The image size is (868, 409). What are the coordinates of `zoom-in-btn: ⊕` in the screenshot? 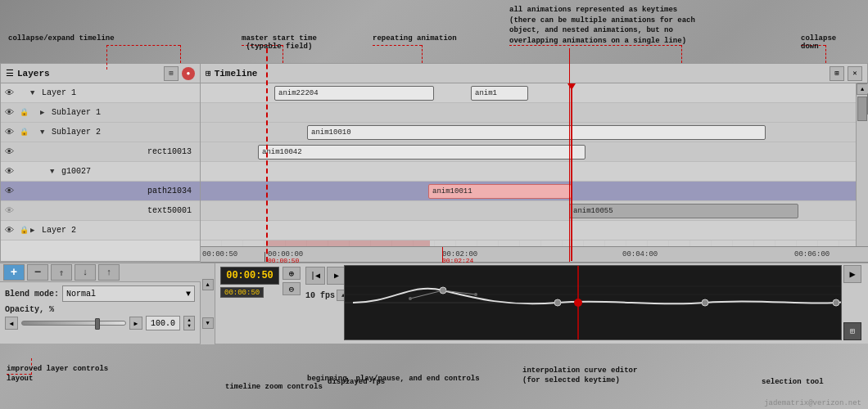 It's located at (292, 273).